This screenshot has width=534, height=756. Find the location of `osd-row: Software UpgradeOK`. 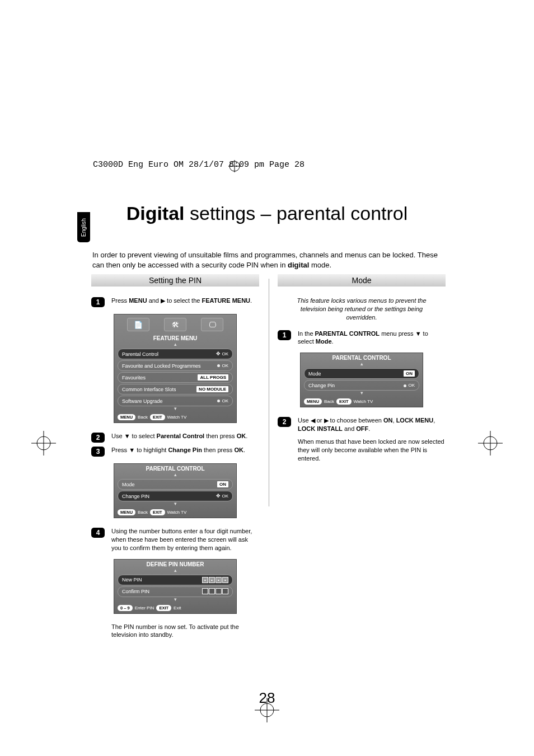

osd-row: Software UpgradeOK is located at coordinates (175, 401).